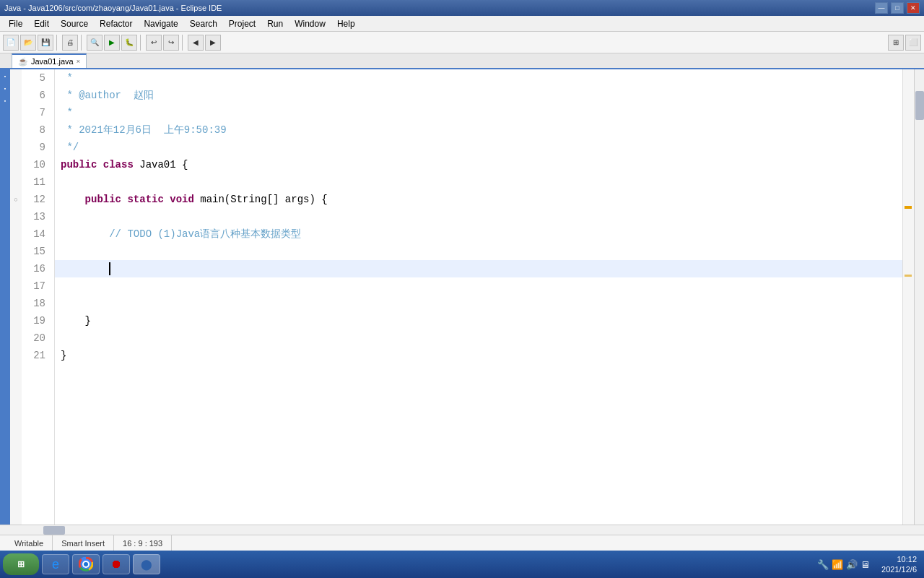  I want to click on scrollbar-thumb, so click(920, 105).